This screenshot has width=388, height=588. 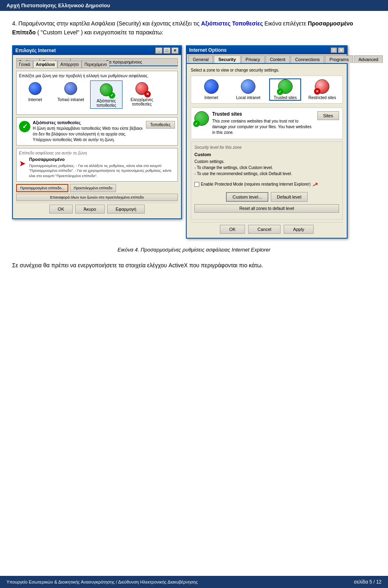 What do you see at coordinates (267, 180) in the screenshot?
I see `io-security-level: Security level for this zone Custom Cust…` at bounding box center [267, 180].